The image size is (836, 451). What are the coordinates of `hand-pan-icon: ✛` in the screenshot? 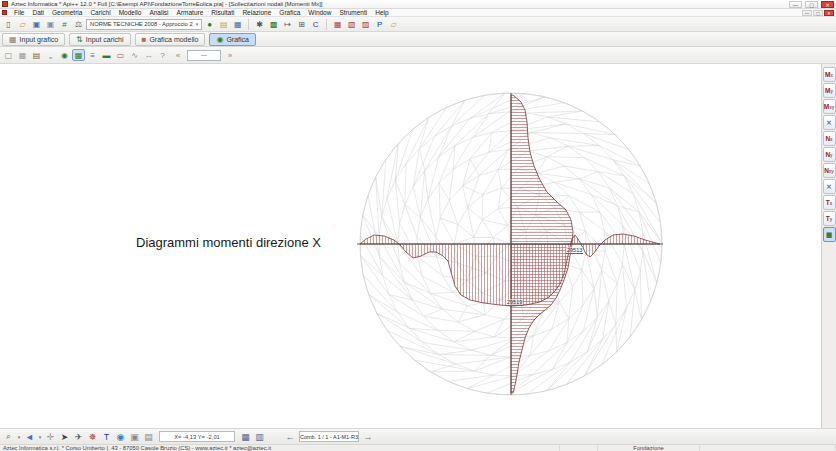 It's located at (50, 436).